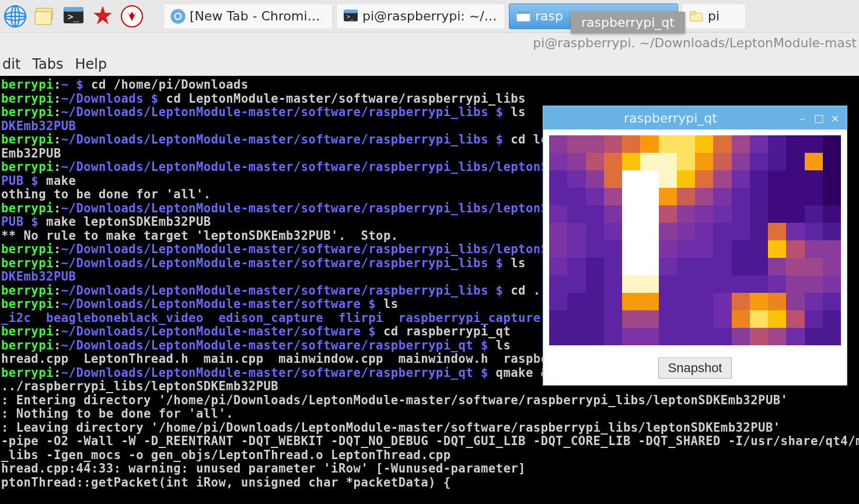 The image size is (859, 504). What do you see at coordinates (430, 469) in the screenshot?
I see `terminal-line: hread.cpp:44:33: warning: unused paramet…` at bounding box center [430, 469].